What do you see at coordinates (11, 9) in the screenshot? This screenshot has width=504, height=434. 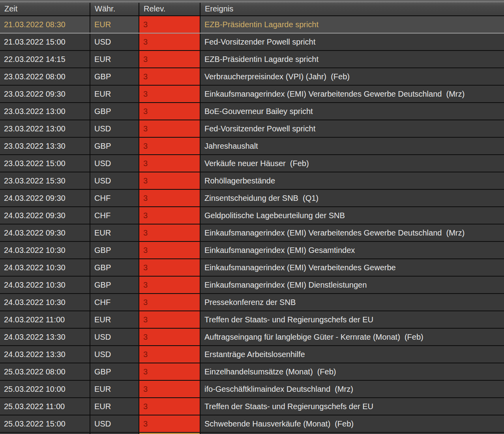 I see `column-header-zeit-label: Zeit` at bounding box center [11, 9].